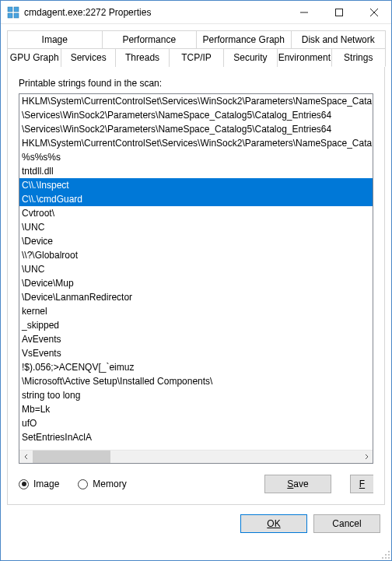  Describe the element at coordinates (196, 12) in the screenshot. I see `titlebar: cmdagent.exe:2272 Properties` at that location.